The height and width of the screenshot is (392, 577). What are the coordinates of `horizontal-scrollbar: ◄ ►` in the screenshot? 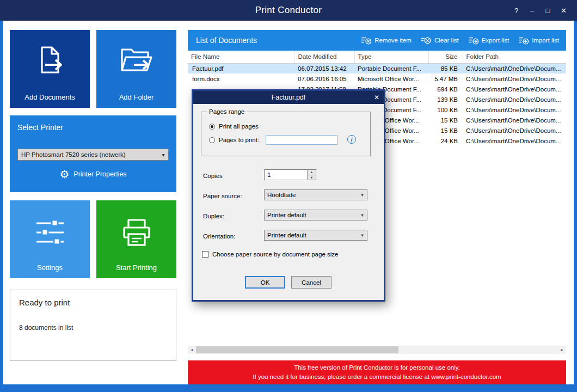 It's located at (377, 350).